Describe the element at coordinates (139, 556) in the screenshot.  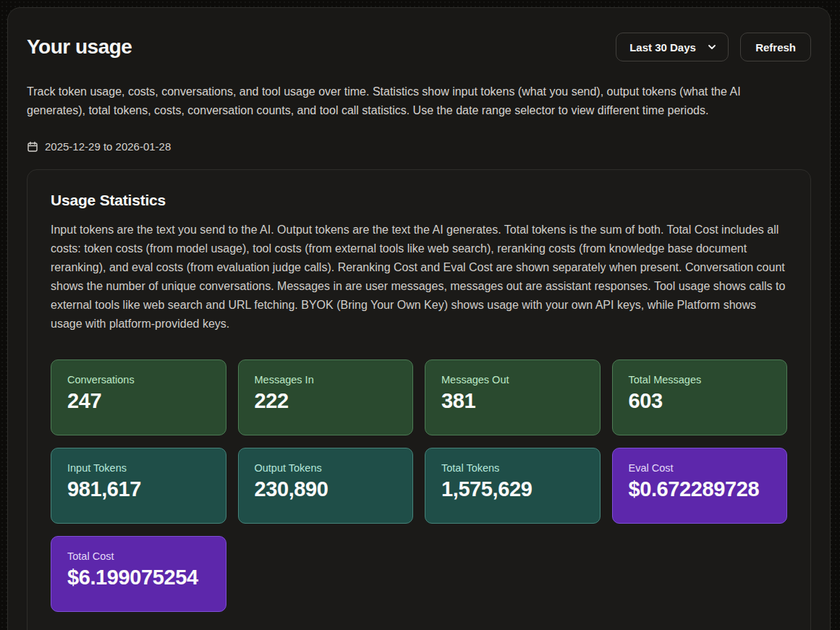
I see `stat-label: Total Cost` at that location.